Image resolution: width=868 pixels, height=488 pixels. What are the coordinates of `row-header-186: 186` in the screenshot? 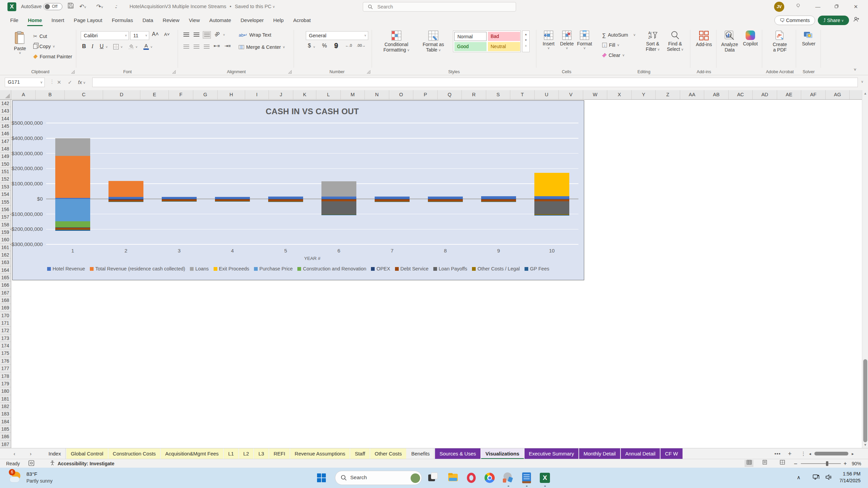 It's located at (5, 436).